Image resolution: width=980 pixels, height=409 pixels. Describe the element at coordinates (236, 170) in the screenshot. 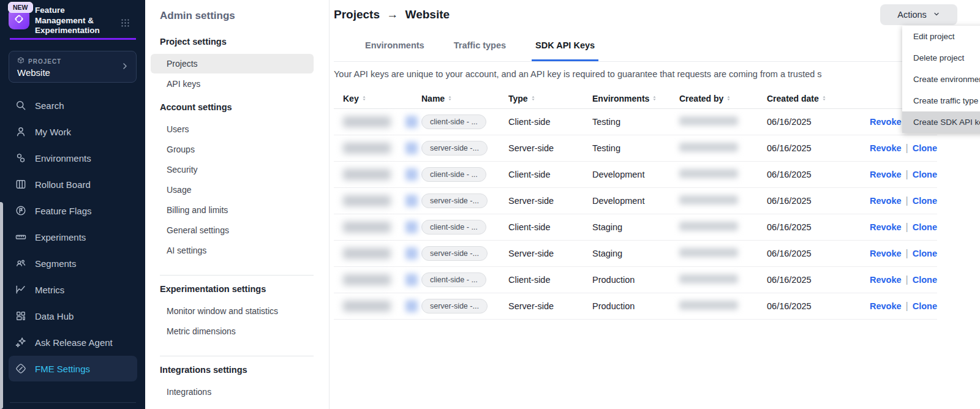

I see `admin-item-security: Security` at that location.